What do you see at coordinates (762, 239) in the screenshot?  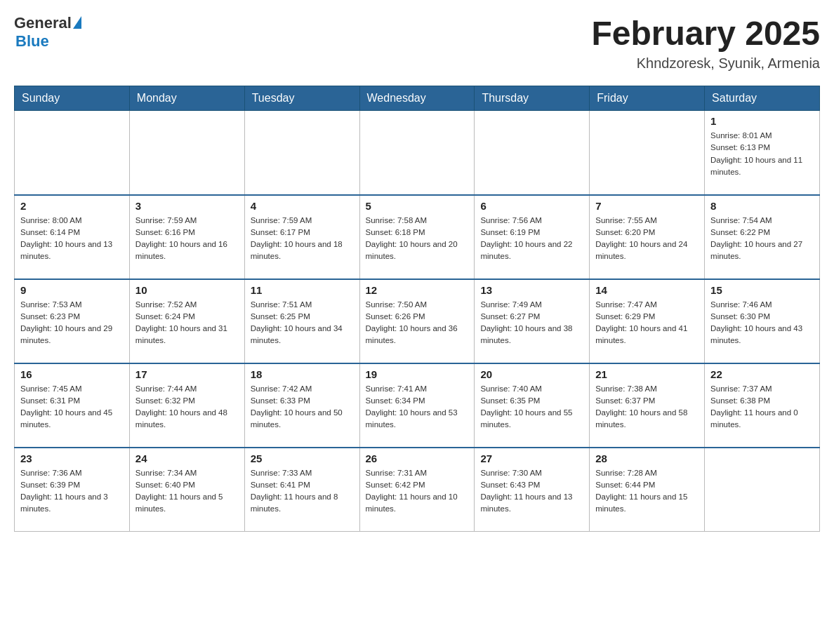 I see `day-info: Sunrise: 7:54 AMSunset: 6:22 PMDaylight:…` at bounding box center [762, 239].